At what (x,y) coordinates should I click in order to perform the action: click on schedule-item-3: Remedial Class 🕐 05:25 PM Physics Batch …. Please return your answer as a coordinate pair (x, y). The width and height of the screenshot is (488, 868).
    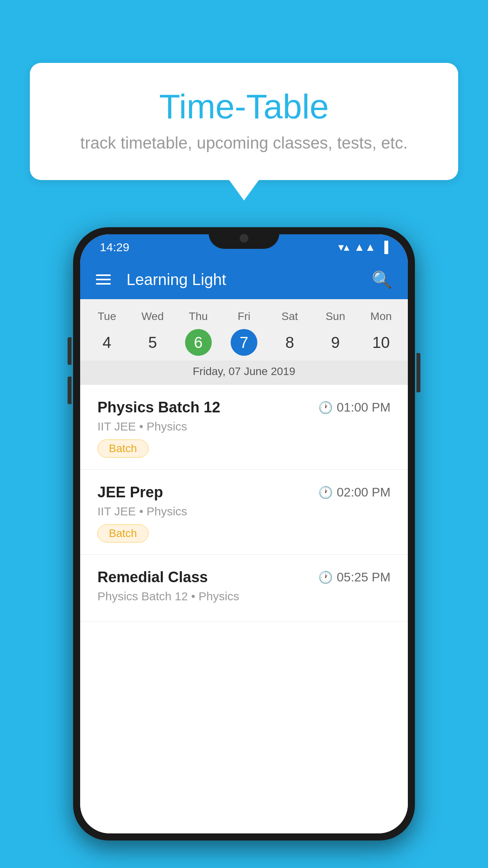
    Looking at the image, I should click on (244, 588).